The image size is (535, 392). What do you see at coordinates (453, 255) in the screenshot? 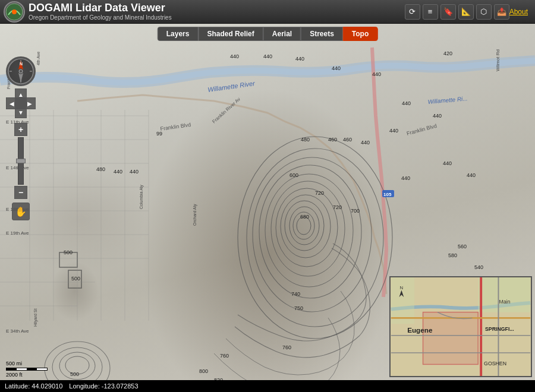
I see `svg-text: 580` at bounding box center [453, 255].